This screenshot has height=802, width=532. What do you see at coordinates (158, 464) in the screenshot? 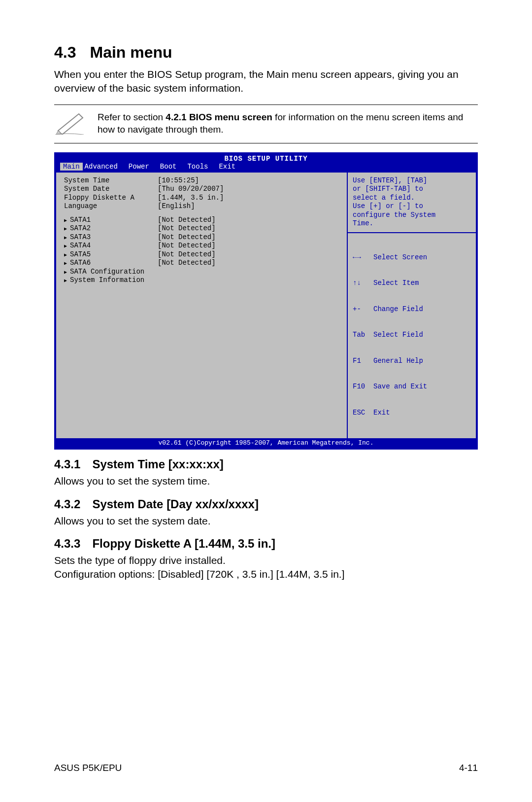
I see `sub-title-0: System Time [xx:xx:xx]` at bounding box center [158, 464].